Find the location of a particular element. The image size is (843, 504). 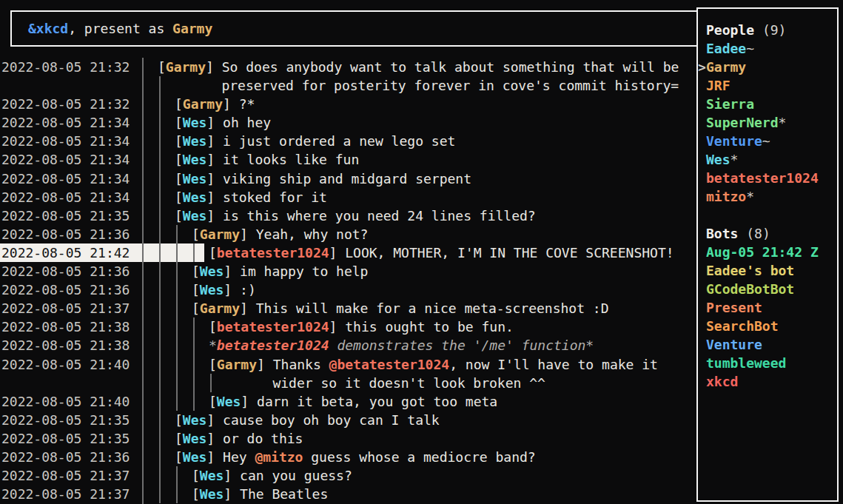

timestamp: 2022-08-05 21:34 is located at coordinates (65, 160).